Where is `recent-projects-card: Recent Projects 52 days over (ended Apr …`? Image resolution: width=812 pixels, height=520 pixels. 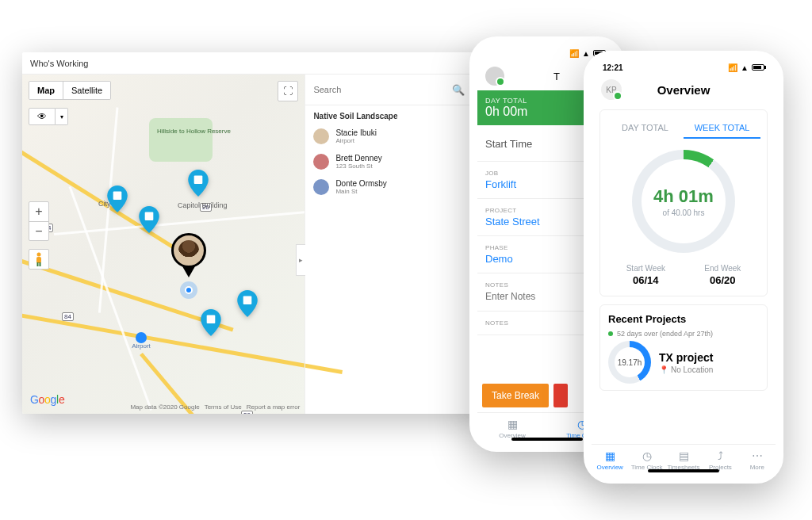 recent-projects-card: Recent Projects 52 days over (ended Apr … is located at coordinates (684, 347).